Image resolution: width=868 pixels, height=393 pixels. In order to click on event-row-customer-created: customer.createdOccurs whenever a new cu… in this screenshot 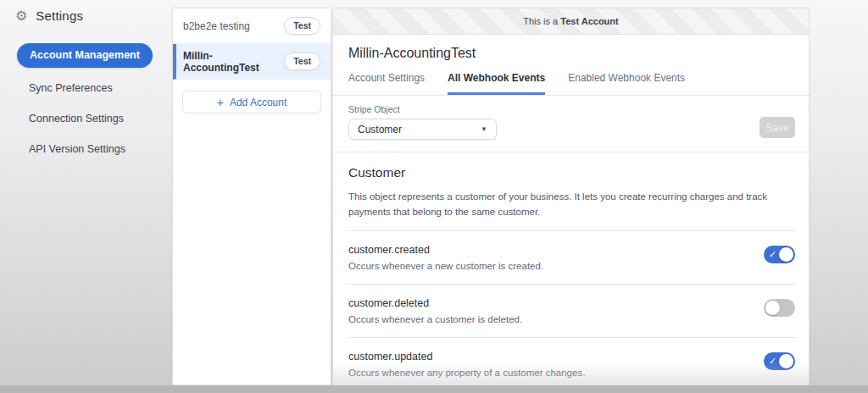, I will do `click(571, 257)`.